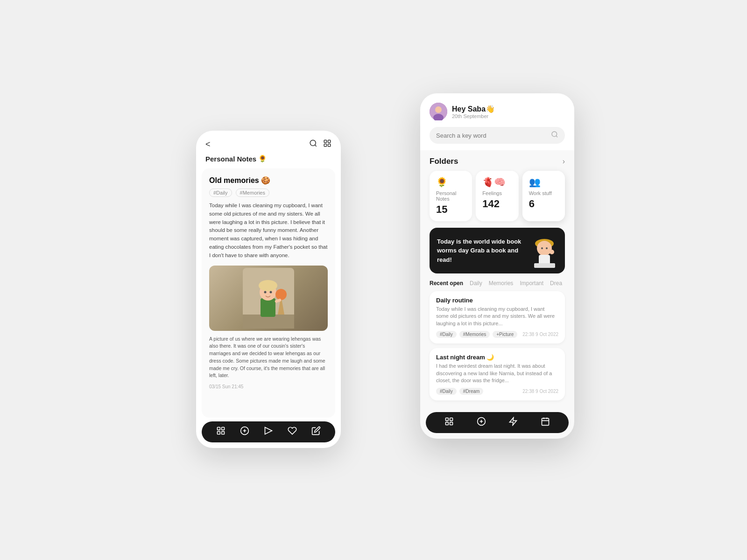 This screenshot has width=747, height=560. What do you see at coordinates (438, 112) in the screenshot?
I see `user-avatar` at bounding box center [438, 112].